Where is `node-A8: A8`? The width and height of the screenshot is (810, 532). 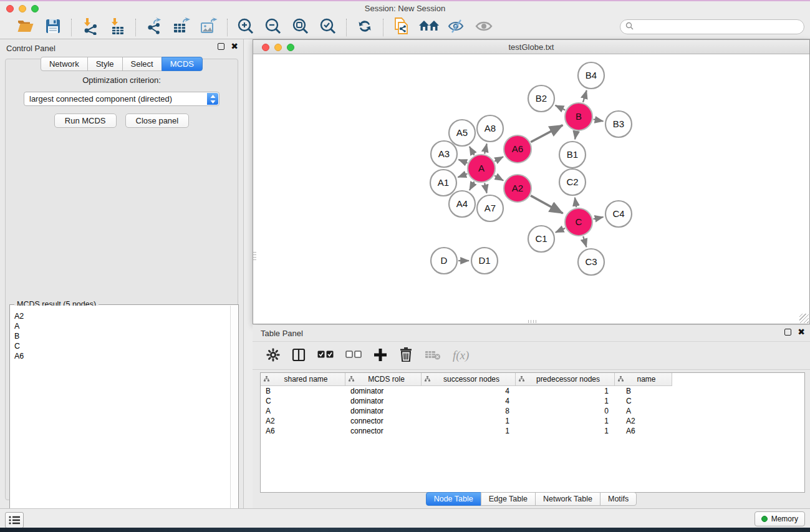
node-A8: A8 is located at coordinates (490, 128).